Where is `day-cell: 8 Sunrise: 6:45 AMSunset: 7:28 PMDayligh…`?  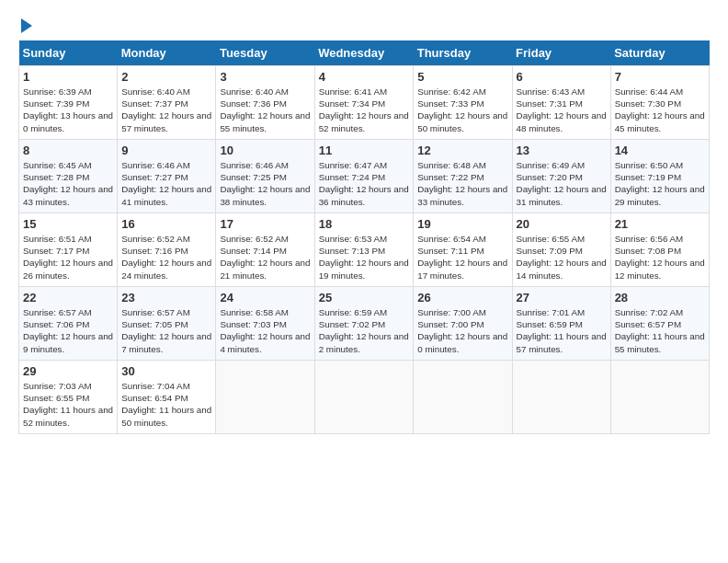 day-cell: 8 Sunrise: 6:45 AMSunset: 7:28 PMDayligh… is located at coordinates (68, 177).